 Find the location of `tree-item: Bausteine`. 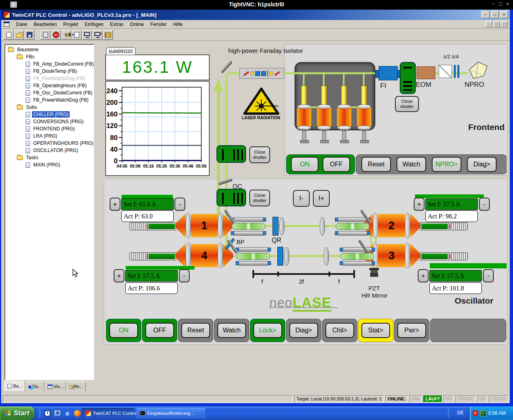

tree-item: Bausteine is located at coordinates (50, 50).